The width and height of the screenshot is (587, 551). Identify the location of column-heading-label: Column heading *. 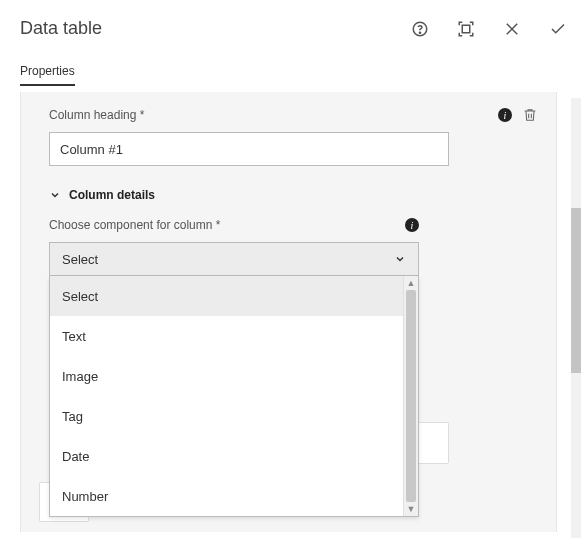
(96, 115).